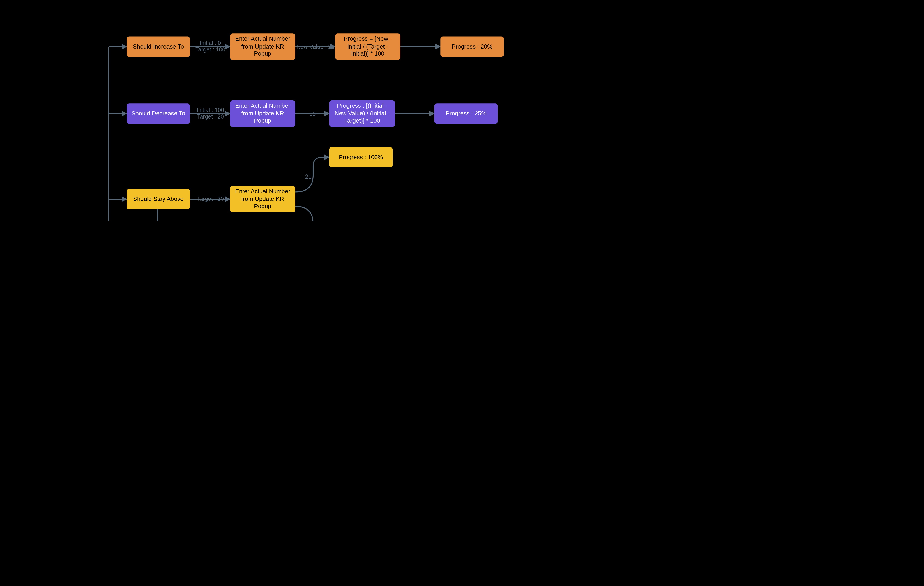 The width and height of the screenshot is (924, 586). I want to click on decrease-formula: Progress : [(Initial - New Value) / (Ini…, so click(362, 114).